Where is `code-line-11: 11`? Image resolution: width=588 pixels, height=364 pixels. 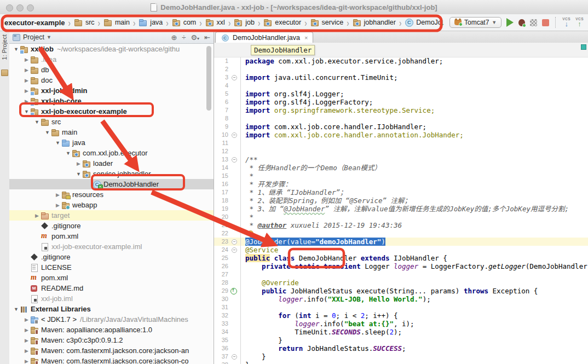
code-line-11: 11 is located at coordinates (401, 143).